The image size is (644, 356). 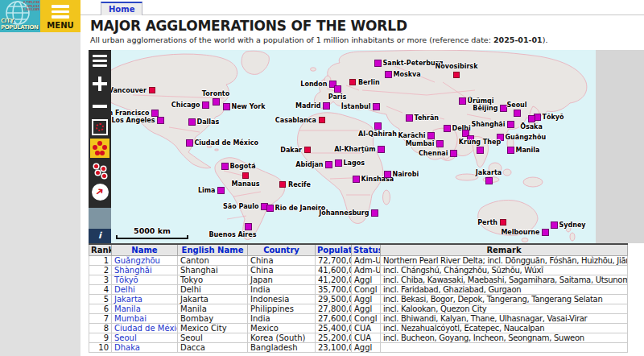 What do you see at coordinates (531, 119) in the screenshot?
I see `city-marker: Ōsaka` at bounding box center [531, 119].